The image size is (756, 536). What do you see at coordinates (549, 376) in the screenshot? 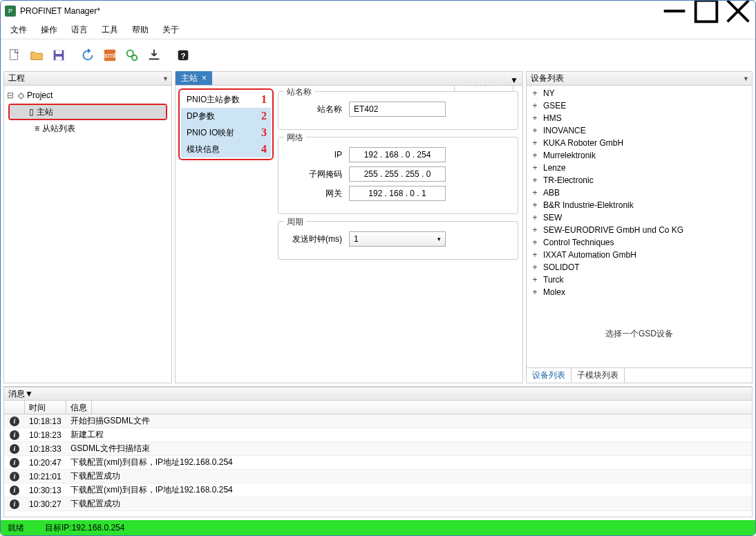
I see `tab-device-list: 设备列表` at bounding box center [549, 376].